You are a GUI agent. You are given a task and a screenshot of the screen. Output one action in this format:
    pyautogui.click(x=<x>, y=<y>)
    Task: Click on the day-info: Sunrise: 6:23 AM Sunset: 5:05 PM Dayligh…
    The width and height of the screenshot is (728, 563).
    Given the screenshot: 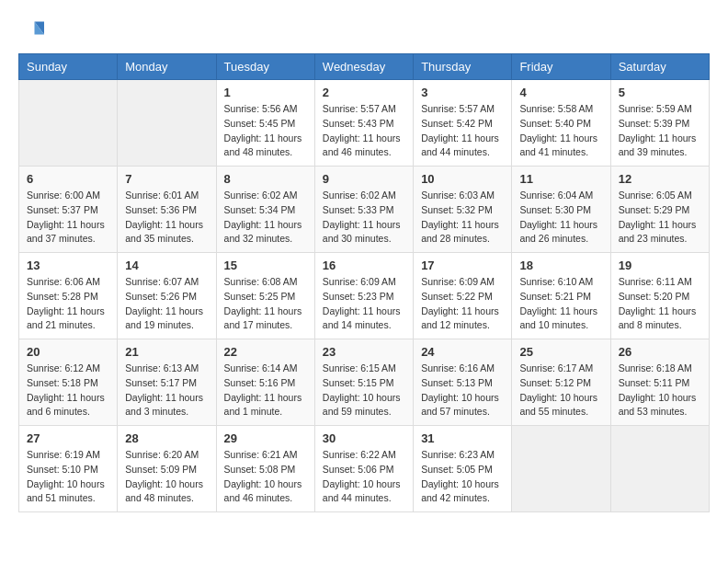 What is the action you would take?
    pyautogui.click(x=462, y=477)
    